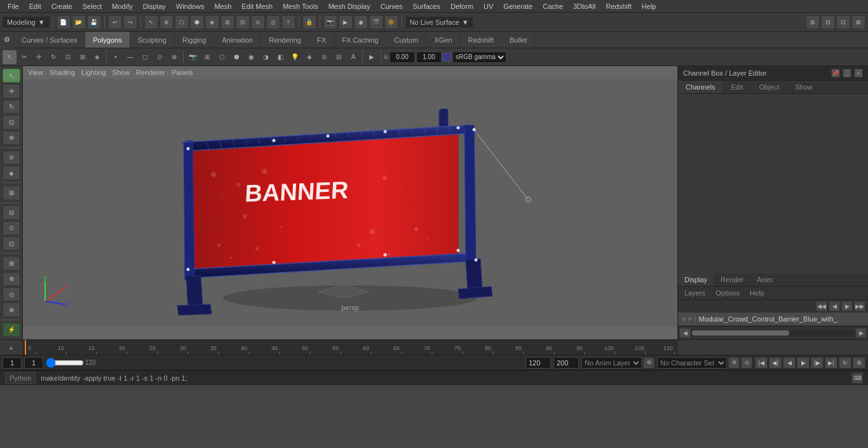  I want to click on channel-box-left-btn: ⊞, so click(11, 263).